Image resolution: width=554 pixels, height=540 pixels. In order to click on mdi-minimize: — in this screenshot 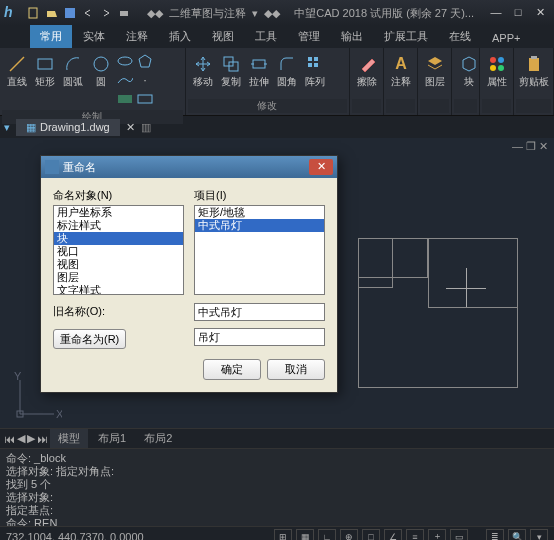, I will do `click(518, 146)`.